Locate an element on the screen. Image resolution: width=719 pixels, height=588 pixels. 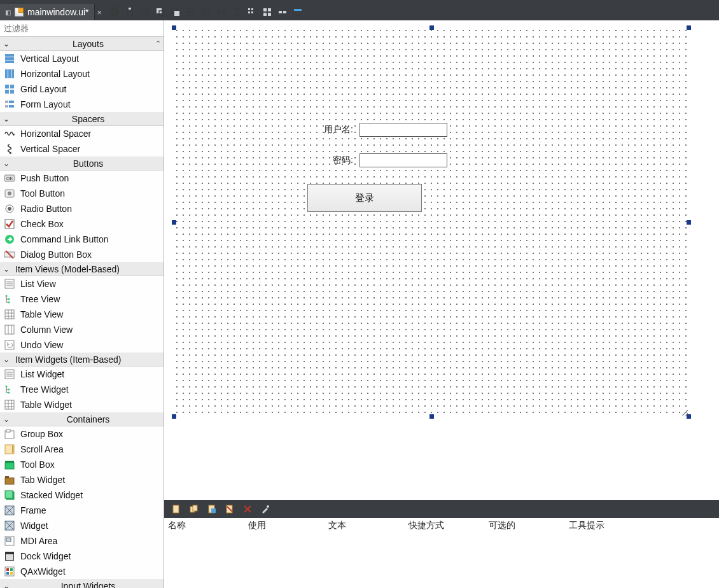
widget-item: Dock Widget is located at coordinates (81, 556).